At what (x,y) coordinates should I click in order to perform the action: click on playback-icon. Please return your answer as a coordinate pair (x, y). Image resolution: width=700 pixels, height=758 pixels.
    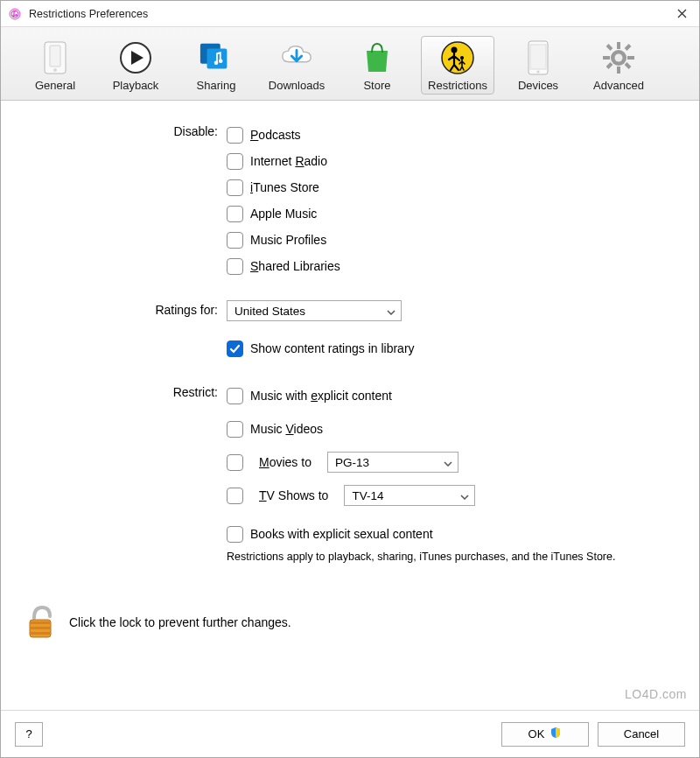
    Looking at the image, I should click on (136, 58).